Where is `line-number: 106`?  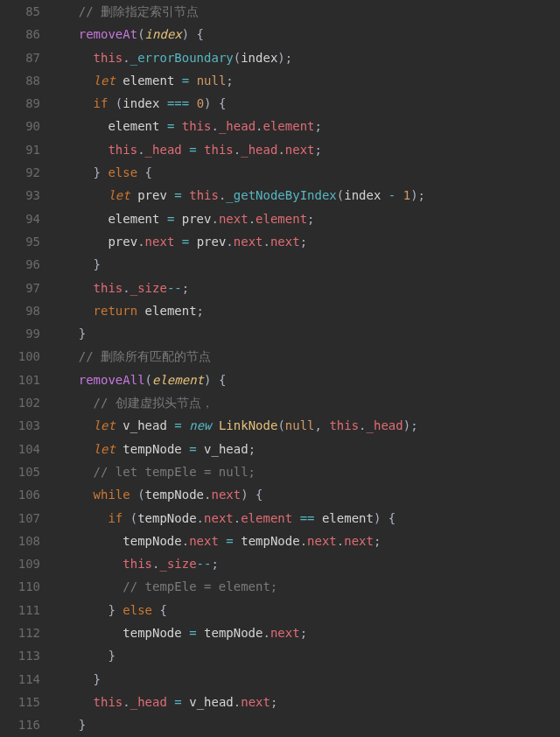 line-number: 106 is located at coordinates (23, 495).